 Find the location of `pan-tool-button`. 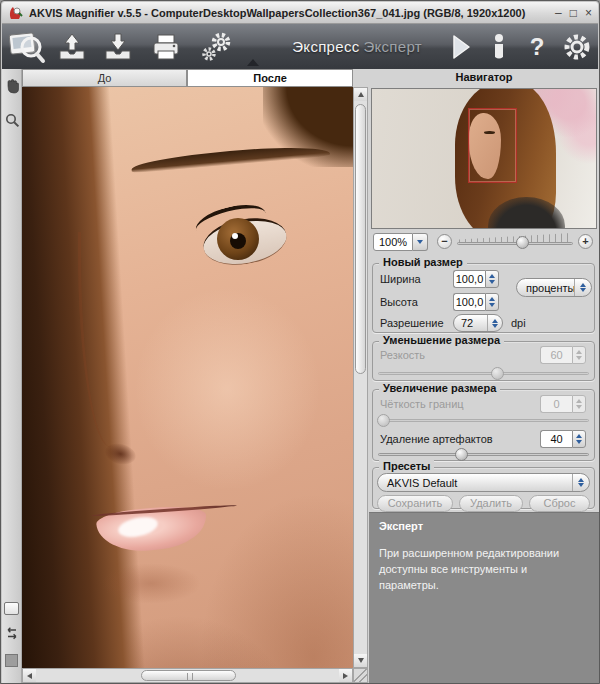

pan-tool-button is located at coordinates (12, 86).